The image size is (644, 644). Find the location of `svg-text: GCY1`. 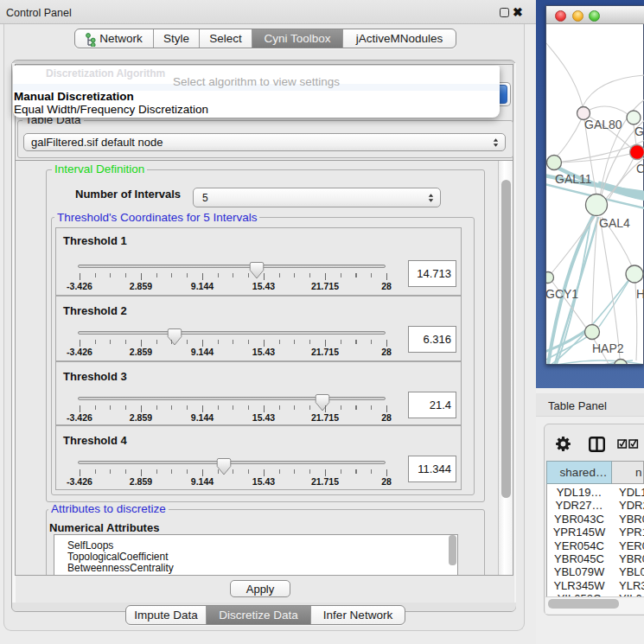

svg-text: GCY1 is located at coordinates (562, 294).